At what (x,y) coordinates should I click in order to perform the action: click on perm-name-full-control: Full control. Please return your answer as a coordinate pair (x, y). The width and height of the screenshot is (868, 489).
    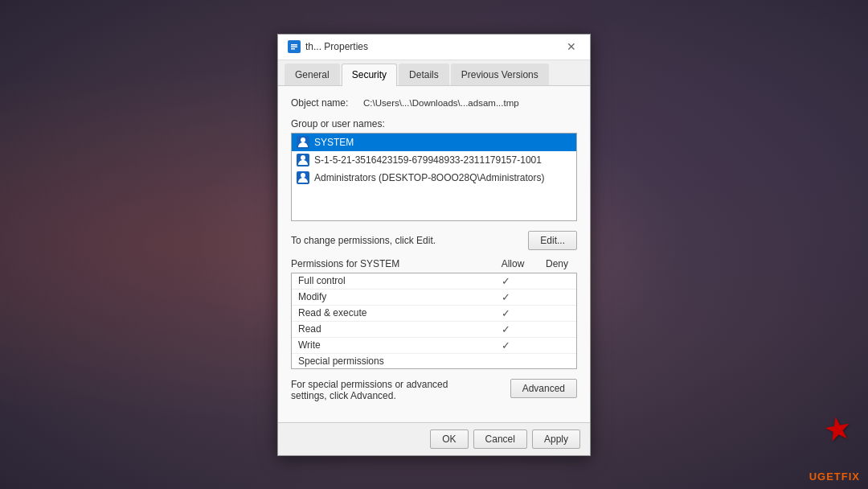
    Looking at the image, I should click on (390, 281).